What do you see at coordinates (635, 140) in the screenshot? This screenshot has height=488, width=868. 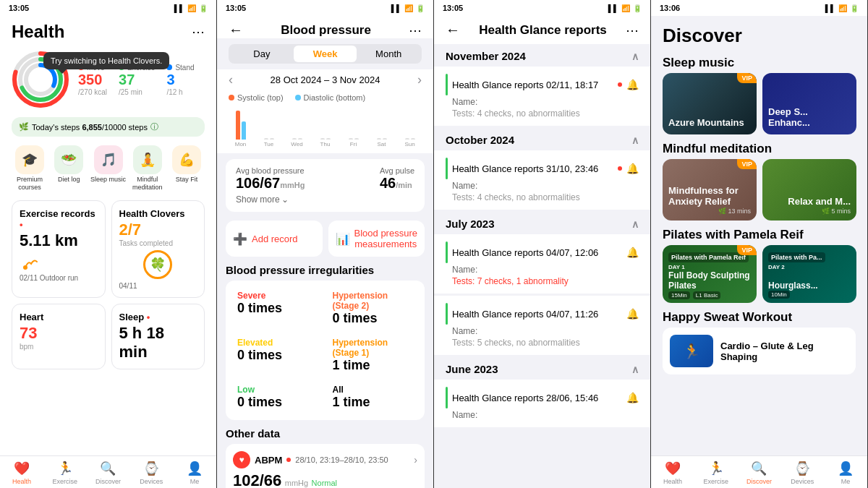 I see `collapse-oct-icon: ∧` at bounding box center [635, 140].